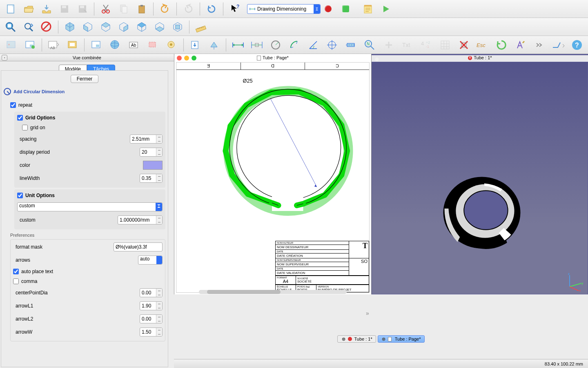 This screenshot has width=588, height=368. I want to click on linear-dim-icon, so click(96, 45).